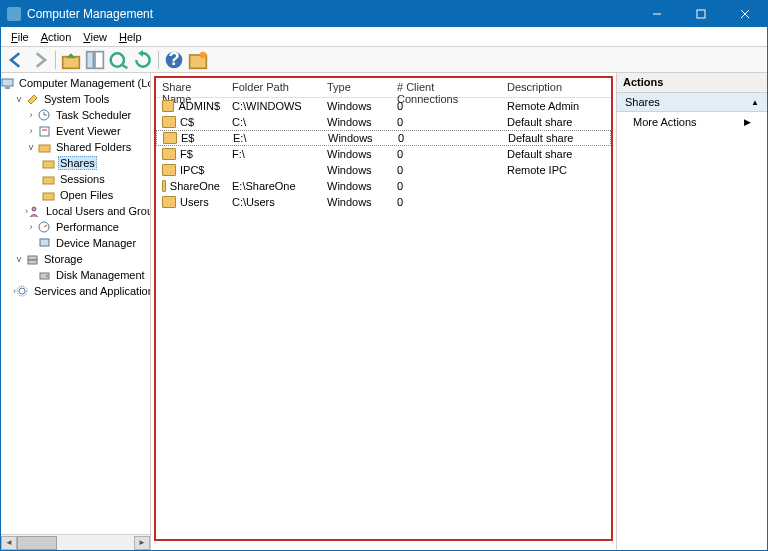 The image size is (768, 551). I want to click on maximize-button, so click(701, 14).